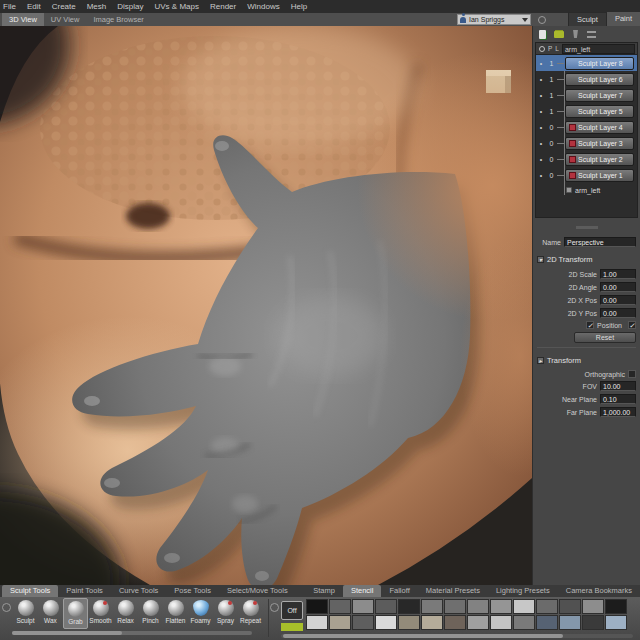 The width and height of the screenshot is (640, 640). Describe the element at coordinates (586, 95) in the screenshot. I see `layer-row: • 1 Sculpt Layer 7` at that location.